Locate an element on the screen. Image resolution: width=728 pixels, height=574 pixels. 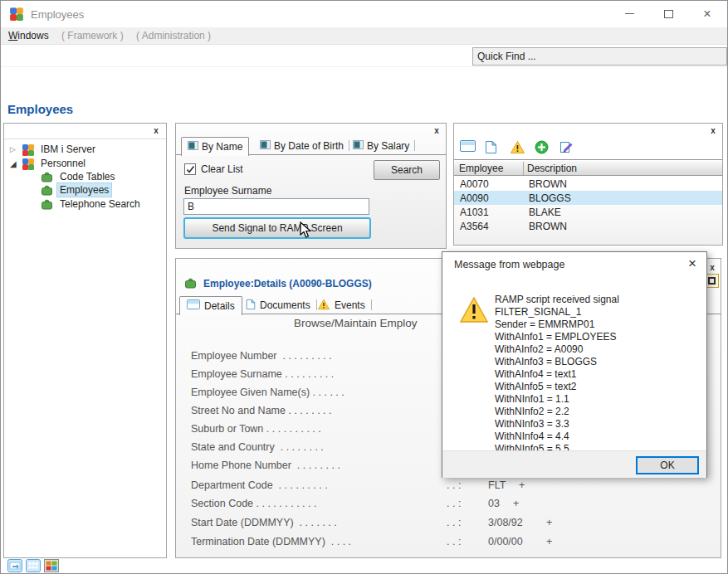
table-row: A0070 BROWN is located at coordinates (588, 184).